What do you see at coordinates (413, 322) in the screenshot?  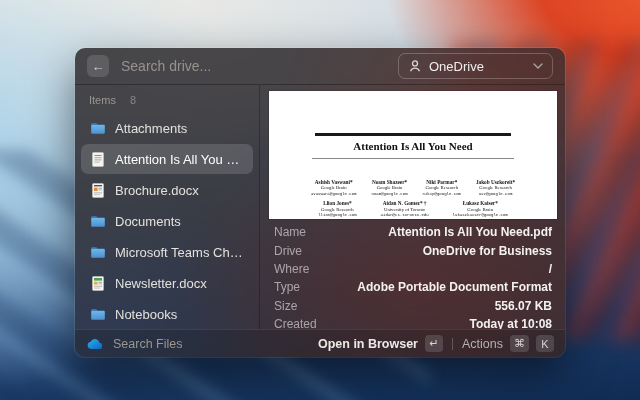 I see `meta-row-created: Created Today at 10:08` at bounding box center [413, 322].